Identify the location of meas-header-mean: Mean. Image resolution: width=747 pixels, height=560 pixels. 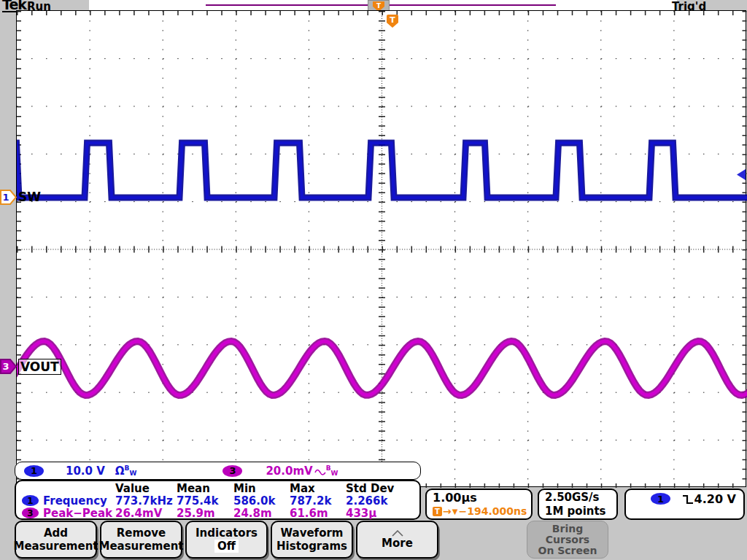
(205, 489).